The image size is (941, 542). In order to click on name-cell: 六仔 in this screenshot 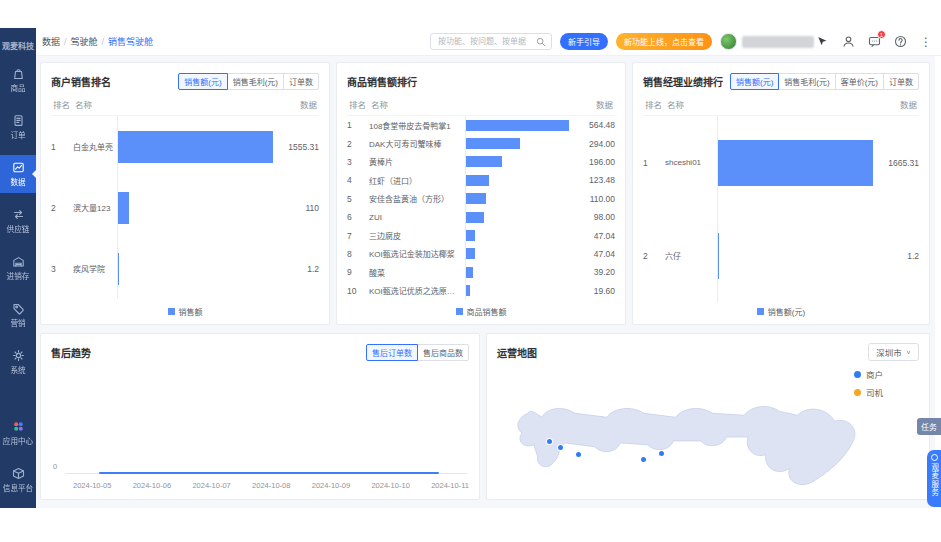, I will do `click(691, 256)`.